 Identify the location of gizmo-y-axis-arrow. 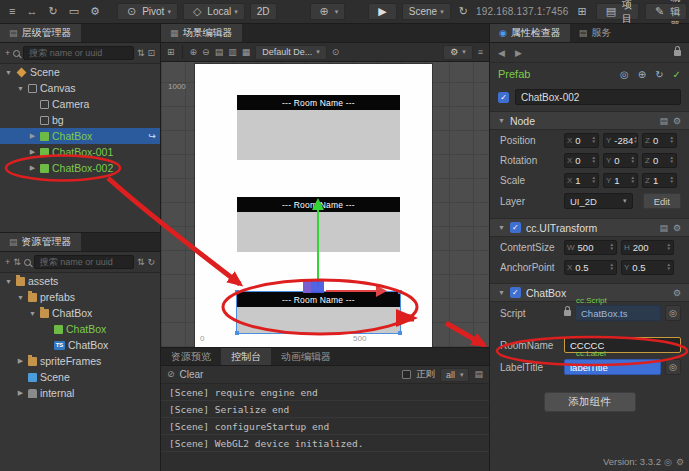
(318, 248).